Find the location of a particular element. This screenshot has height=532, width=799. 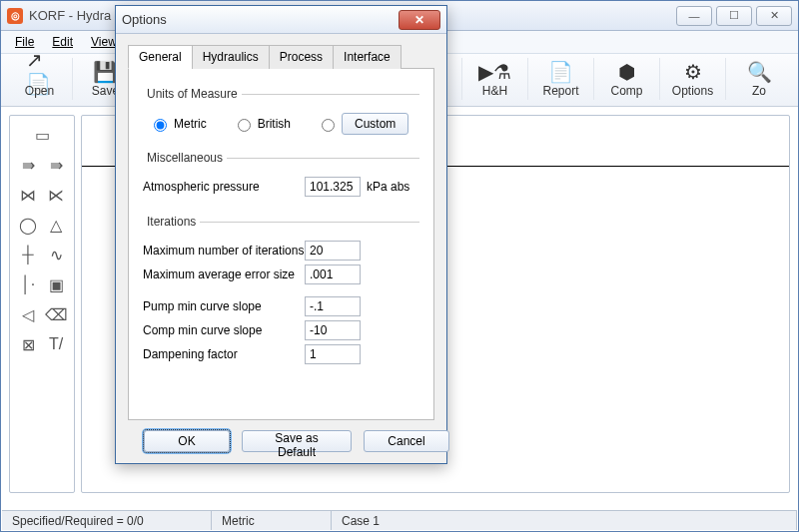

toolbar-comp-label: Comp is located at coordinates (626, 91).